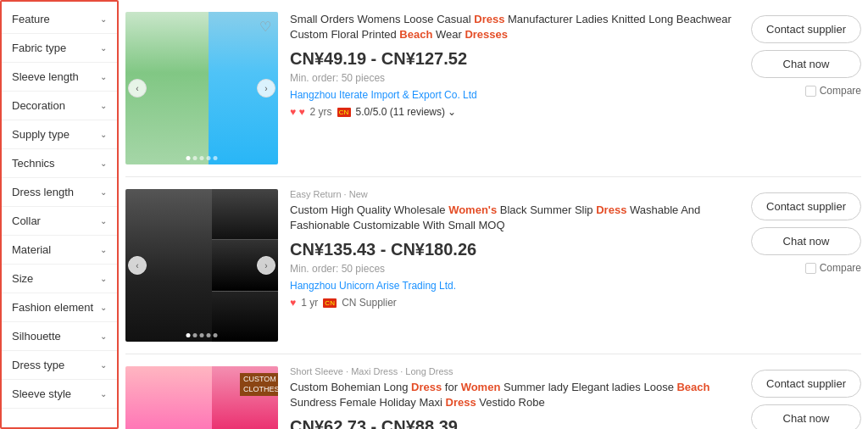  Describe the element at coordinates (266, 265) in the screenshot. I see `next-image-btn-2: ›` at that location.